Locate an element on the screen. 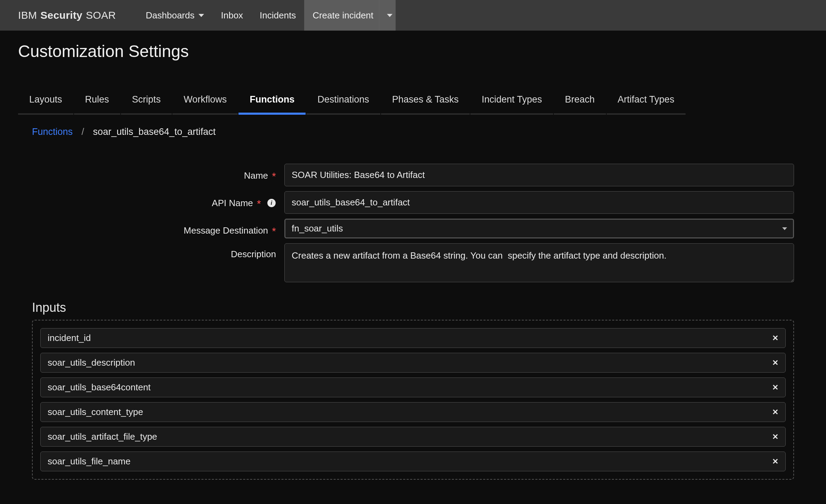 This screenshot has width=826, height=504. nav-create-incident-label: Create incident is located at coordinates (343, 15).